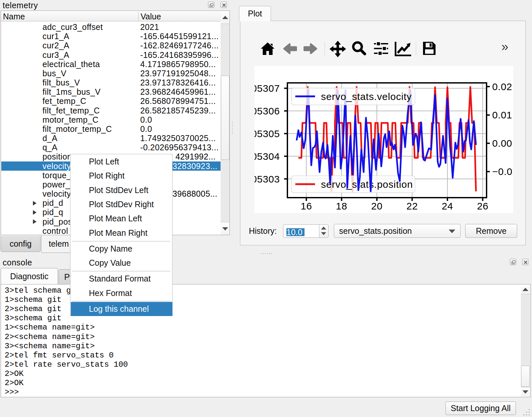  What do you see at coordinates (412, 206) in the screenshot?
I see `svg-text: 22` at bounding box center [412, 206].